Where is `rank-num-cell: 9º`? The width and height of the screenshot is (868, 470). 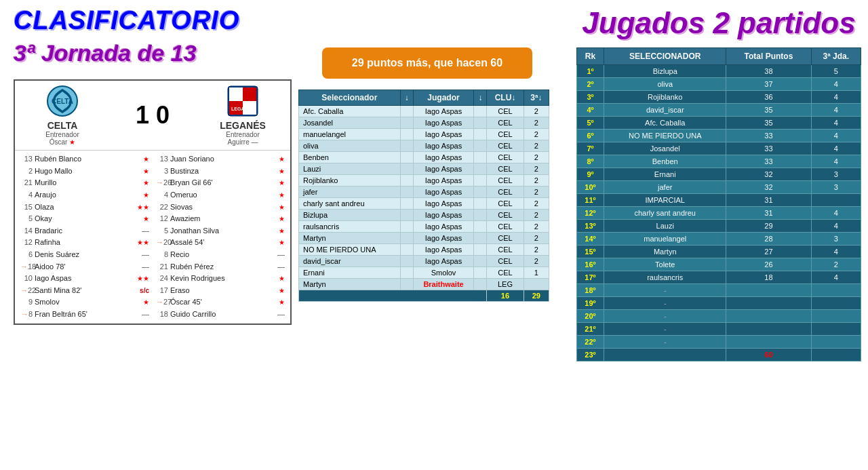
rank-num-cell: 9º is located at coordinates (591, 175).